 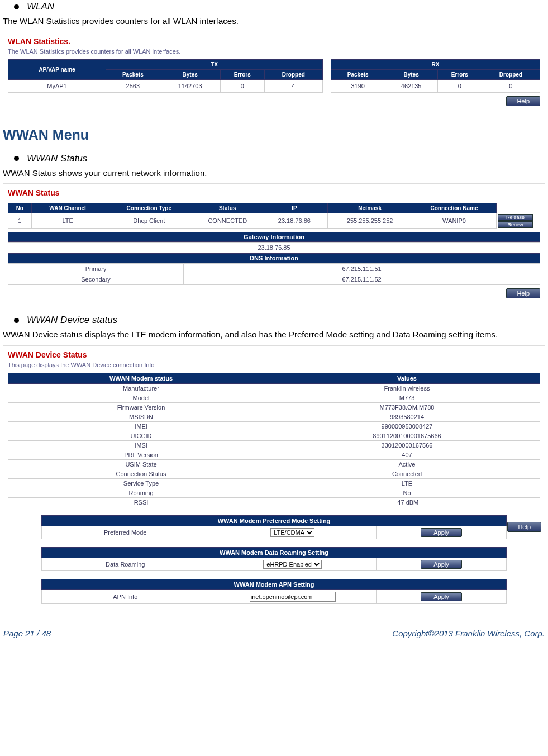 I want to click on gateway-value: 23.18.76.85, so click(x=274, y=248).